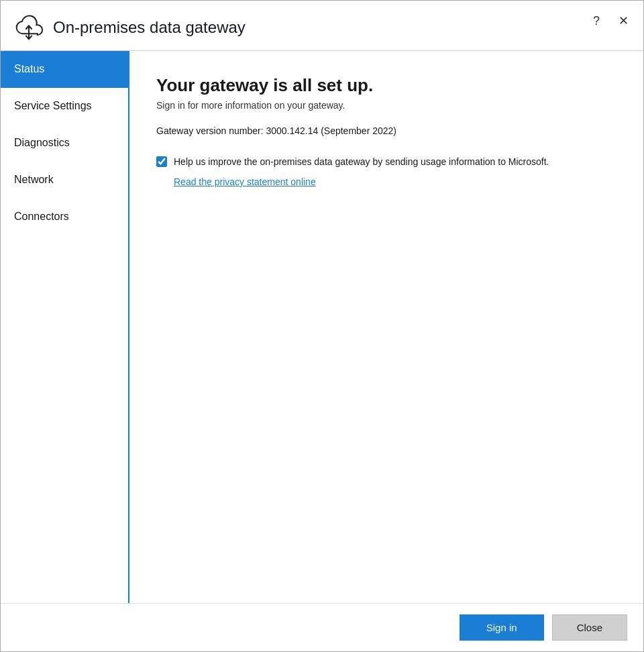  What do you see at coordinates (386, 131) in the screenshot?
I see `version-text: Gateway version number: 3000.142.14 (Sep…` at bounding box center [386, 131].